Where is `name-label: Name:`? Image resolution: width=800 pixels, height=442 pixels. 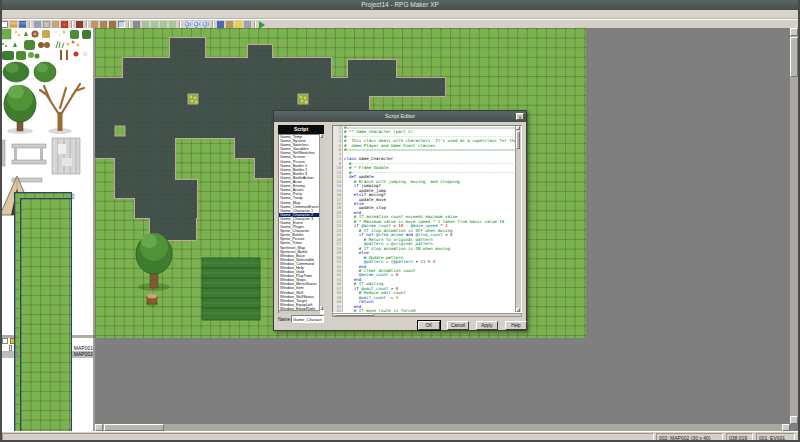
name-label: Name: is located at coordinates (284, 320).